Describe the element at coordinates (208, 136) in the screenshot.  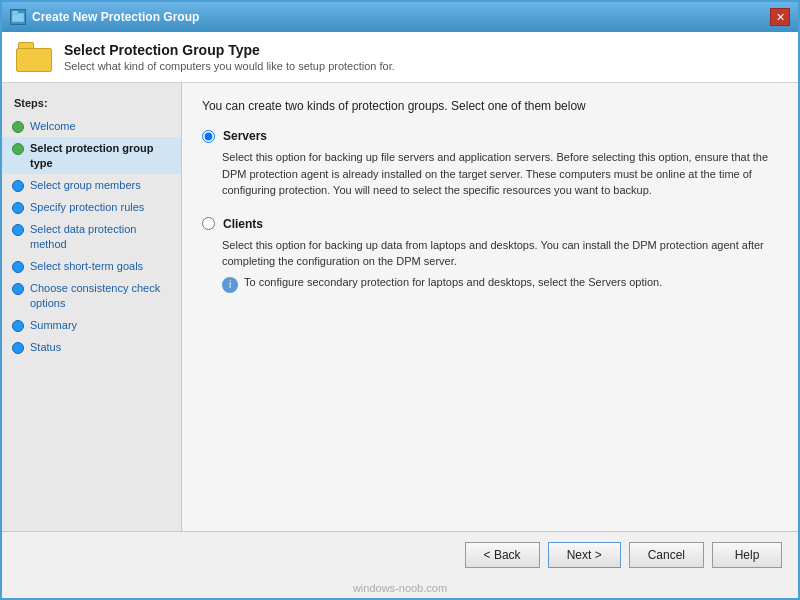
I see `servers-radio` at that location.